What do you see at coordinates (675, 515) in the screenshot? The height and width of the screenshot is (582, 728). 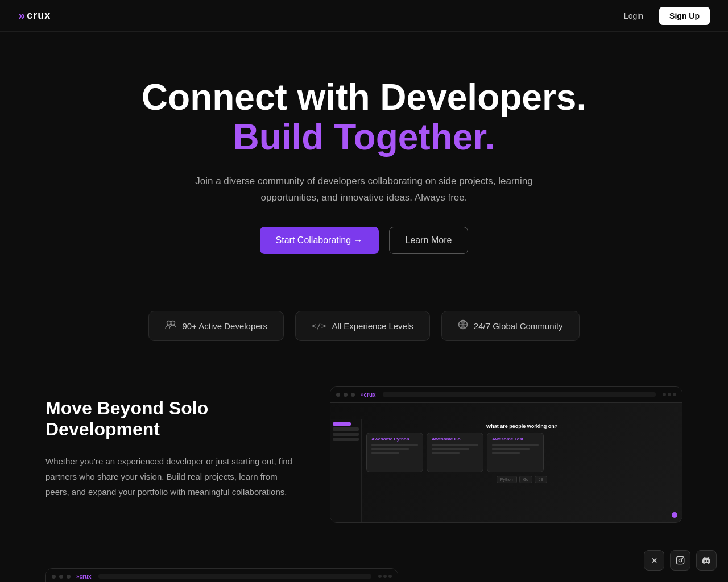 I see `mock-online-dot` at bounding box center [675, 515].